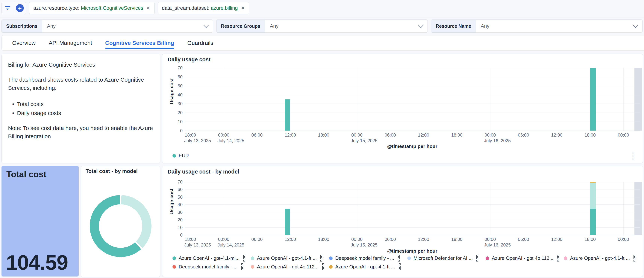  Describe the element at coordinates (212, 156) in the screenshot. I see `legend-item: EUR` at that location.